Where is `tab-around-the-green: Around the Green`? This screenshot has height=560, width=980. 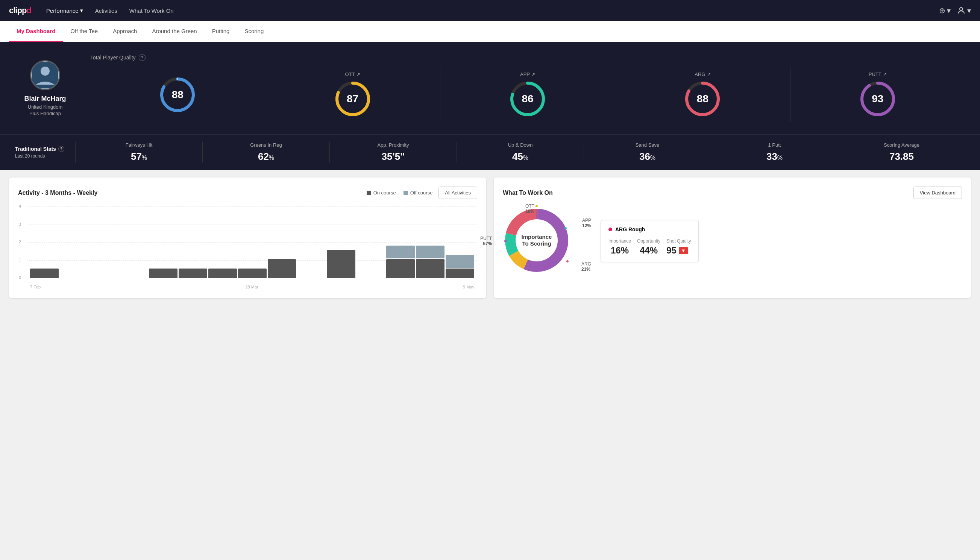
tab-around-the-green: Around the Green is located at coordinates (175, 32).